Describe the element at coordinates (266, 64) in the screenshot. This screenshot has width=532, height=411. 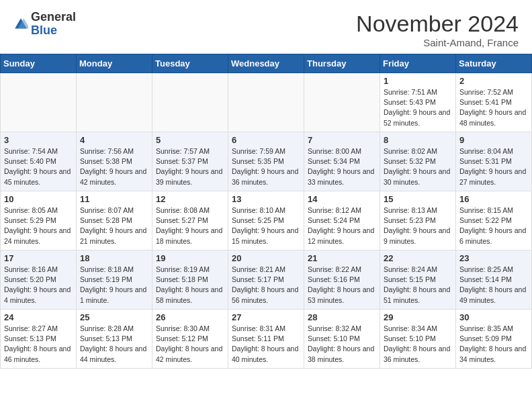
I see `header-wednesday: Wednesday` at that location.